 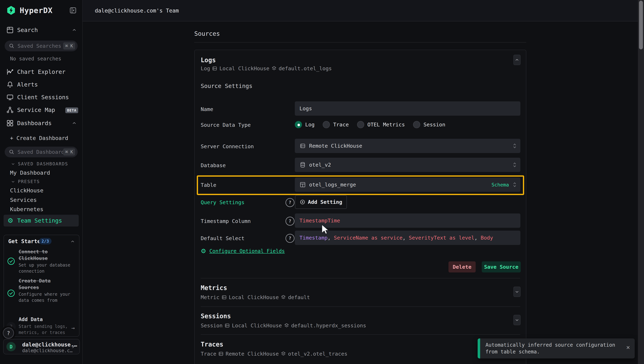 I want to click on create-dashboard-button: + Create Dashboard, so click(x=39, y=138).